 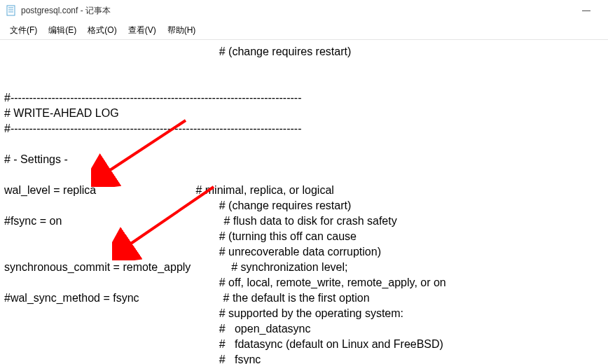 What do you see at coordinates (586, 10) in the screenshot?
I see `minimize-button: —` at bounding box center [586, 10].